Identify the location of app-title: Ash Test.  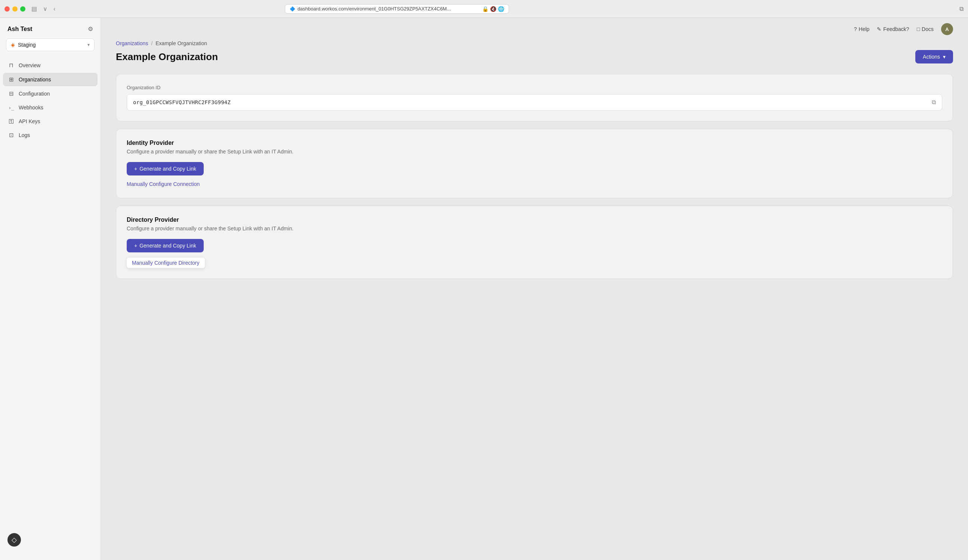
(20, 29).